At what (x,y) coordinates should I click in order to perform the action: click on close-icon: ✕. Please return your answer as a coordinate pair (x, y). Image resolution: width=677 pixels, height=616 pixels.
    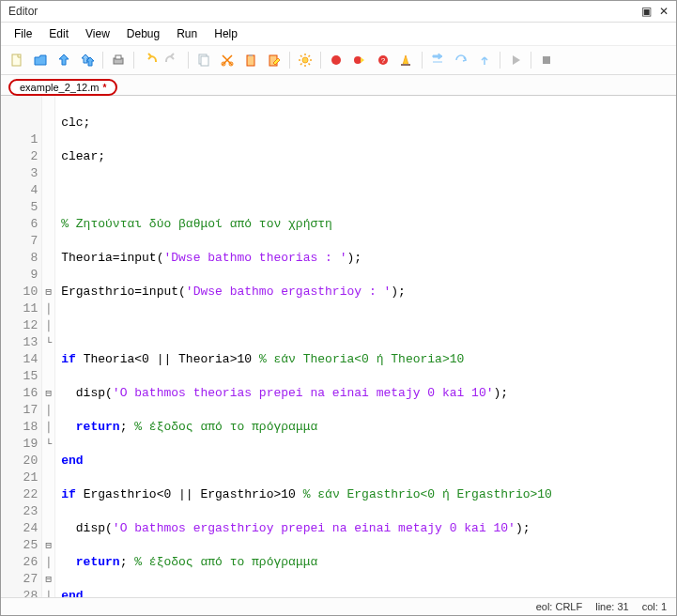
    Looking at the image, I should click on (664, 11).